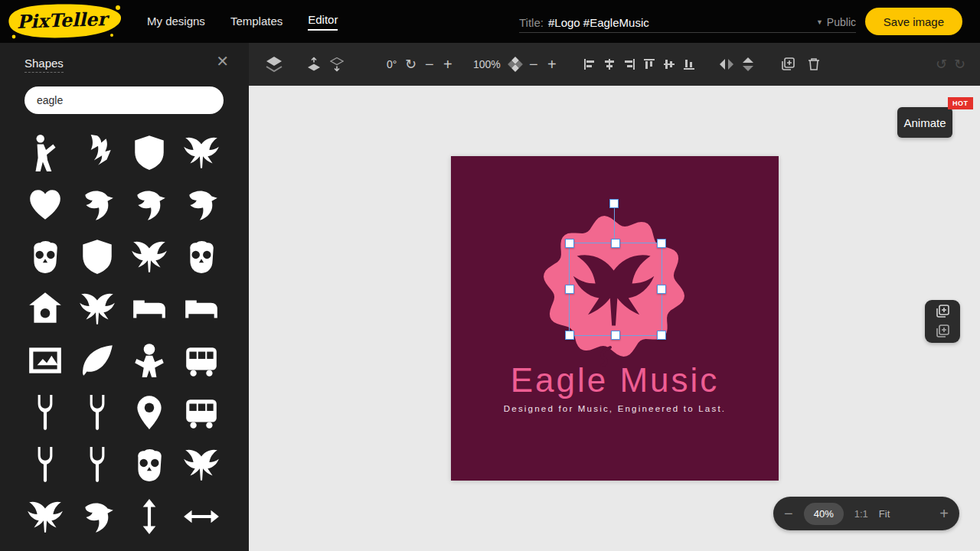 This screenshot has height=551, width=980. I want to click on shape-spaghetti-fork, so click(97, 465).